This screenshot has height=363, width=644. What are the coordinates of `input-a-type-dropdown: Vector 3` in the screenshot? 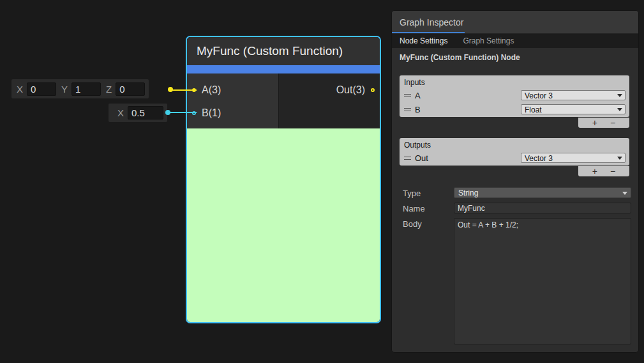 It's located at (573, 95).